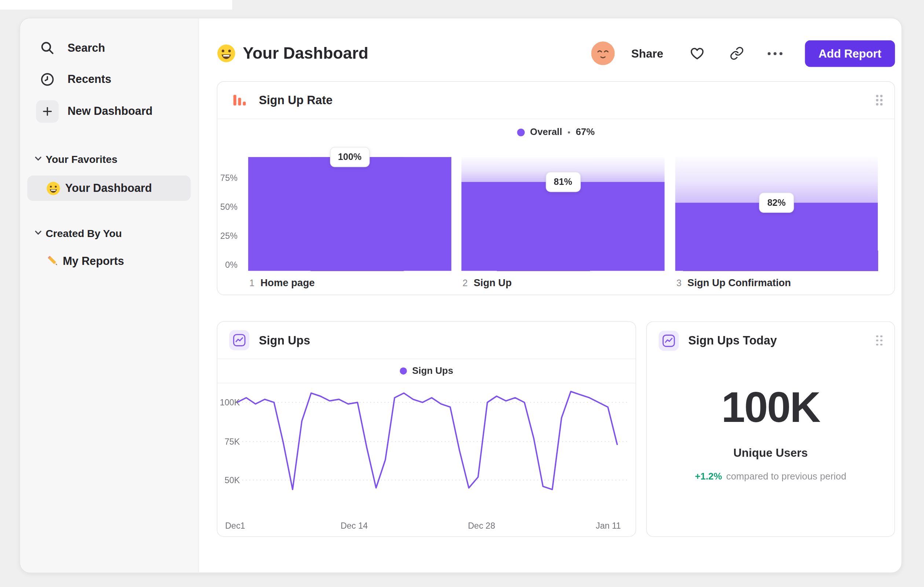 Image resolution: width=924 pixels, height=587 pixels. I want to click on favorites-section-header: Your Favorites, so click(76, 160).